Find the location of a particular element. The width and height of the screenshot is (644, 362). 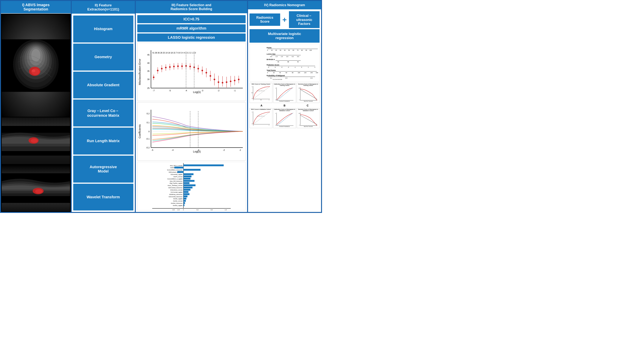

svg-text: 40 is located at coordinates (280, 73).